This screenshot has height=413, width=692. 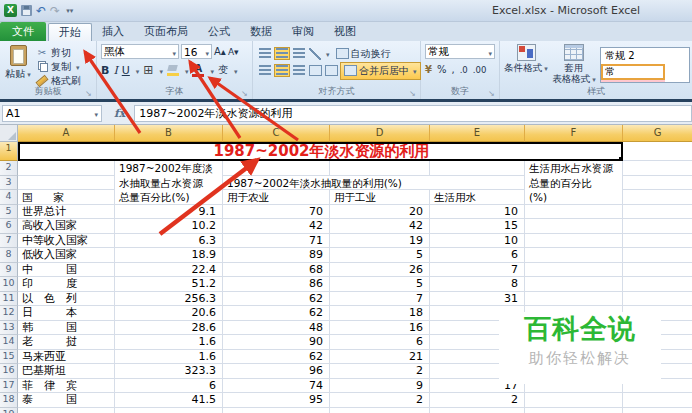 I want to click on cell: 18, so click(x=380, y=314).